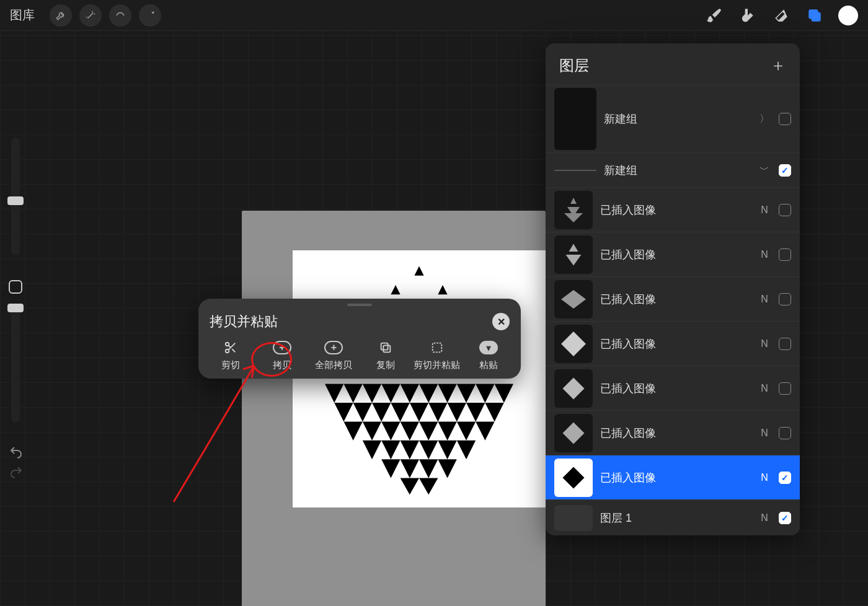  What do you see at coordinates (386, 356) in the screenshot?
I see `duplicate-button: 复制` at bounding box center [386, 356].